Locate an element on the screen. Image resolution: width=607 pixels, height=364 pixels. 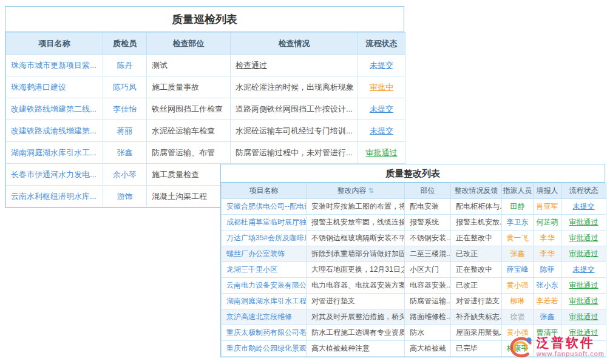
rectify-content: 大理石地面更换，12月31日之... is located at coordinates (356, 270).